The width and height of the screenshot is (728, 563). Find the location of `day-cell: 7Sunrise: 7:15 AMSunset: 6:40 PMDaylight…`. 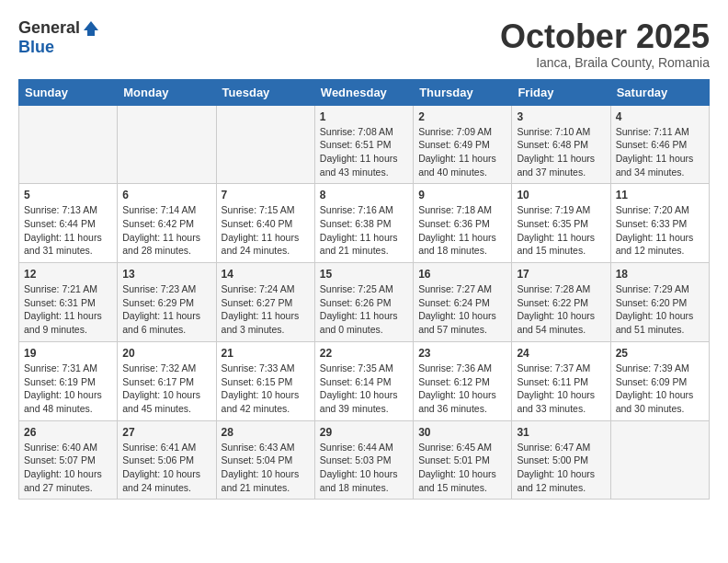

day-cell: 7Sunrise: 7:15 AMSunset: 6:40 PMDaylight… is located at coordinates (265, 224).